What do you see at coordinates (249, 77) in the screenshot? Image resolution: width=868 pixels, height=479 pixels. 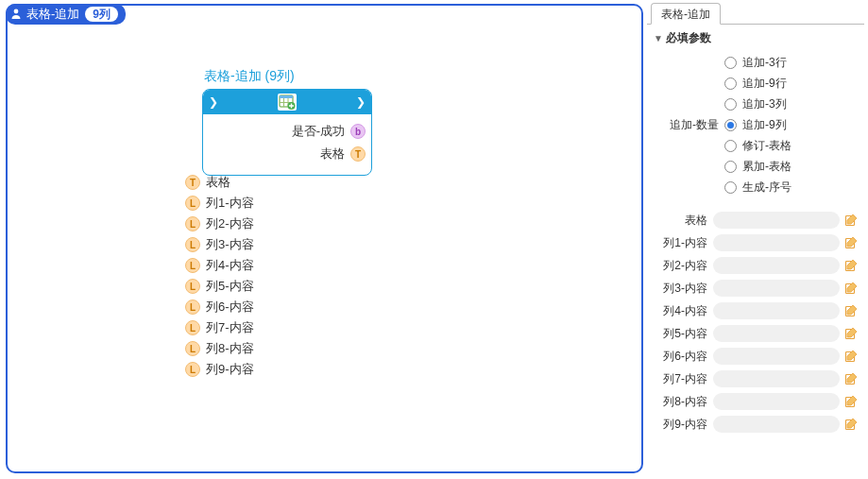 I see `block-title: 表格-追加 (9列)` at bounding box center [249, 77].